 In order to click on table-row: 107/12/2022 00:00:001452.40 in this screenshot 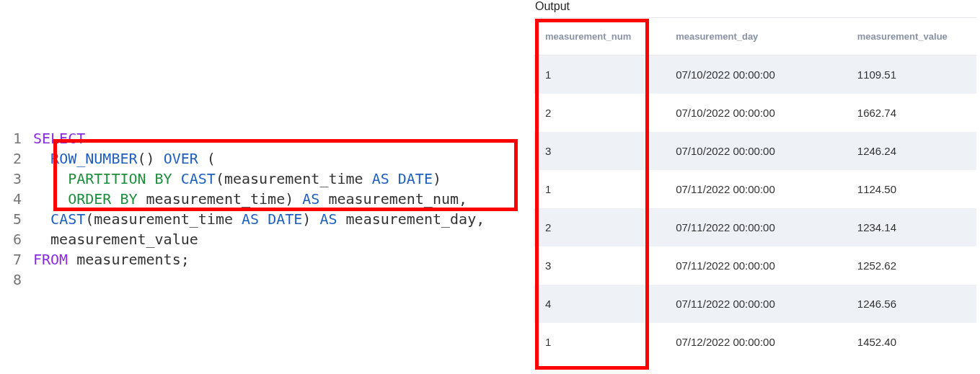, I will do `click(755, 342)`.